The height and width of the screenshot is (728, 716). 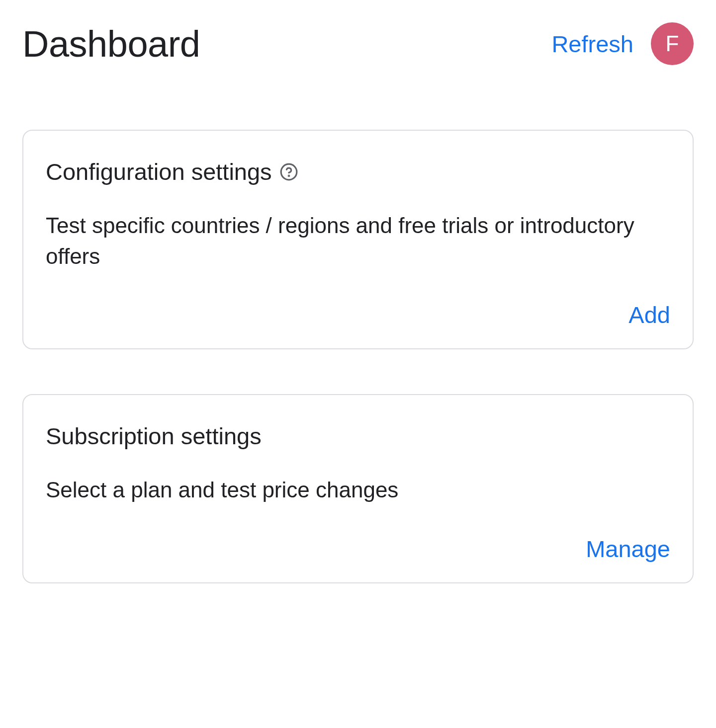 I want to click on help-icon, so click(x=289, y=172).